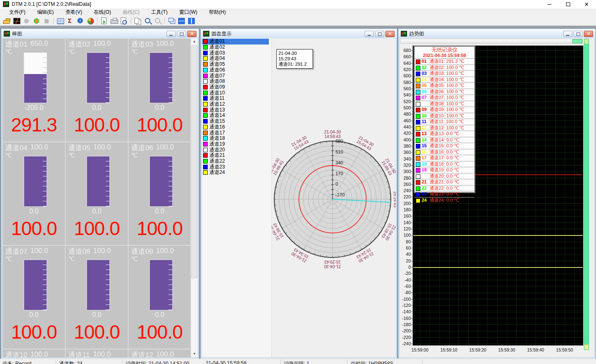 The image size is (596, 364). I want to click on open-file-icon, so click(7, 21).